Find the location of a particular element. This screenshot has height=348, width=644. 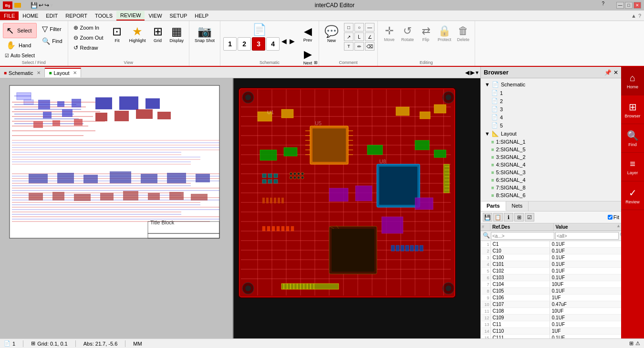

help-question-icon: ? is located at coordinates (640, 16).